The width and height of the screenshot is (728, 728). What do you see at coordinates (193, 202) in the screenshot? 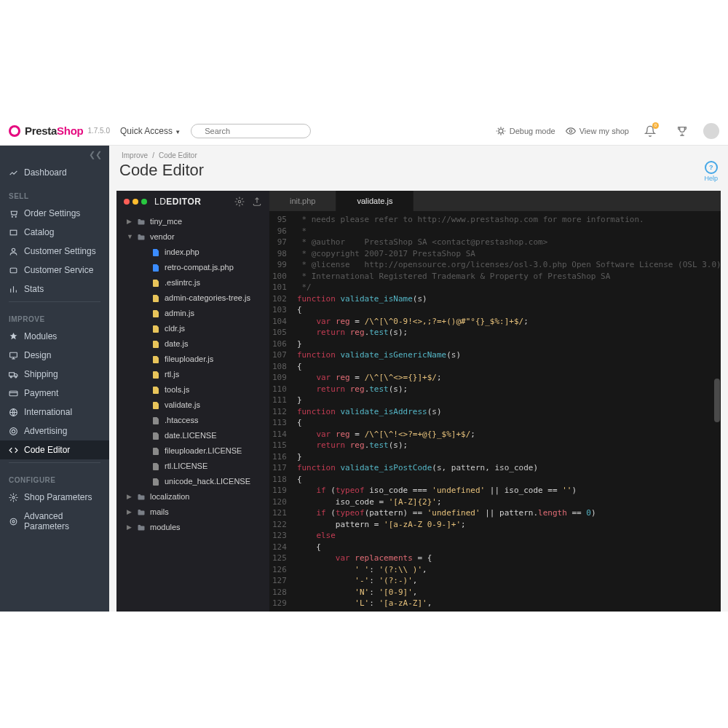
I see `panel-header: LDEDITOR` at bounding box center [193, 202].